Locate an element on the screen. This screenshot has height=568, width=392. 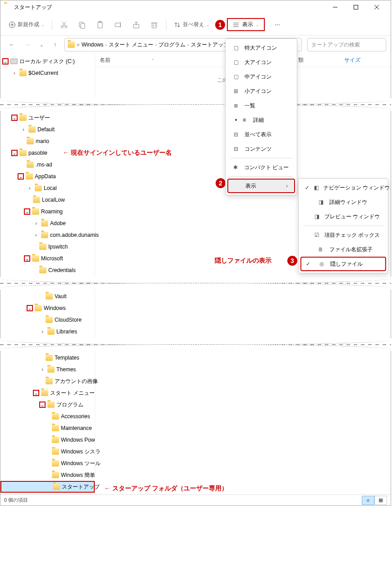
menu-preview-pane: ◨プレビュー ウィンドウ is located at coordinates (343, 217).